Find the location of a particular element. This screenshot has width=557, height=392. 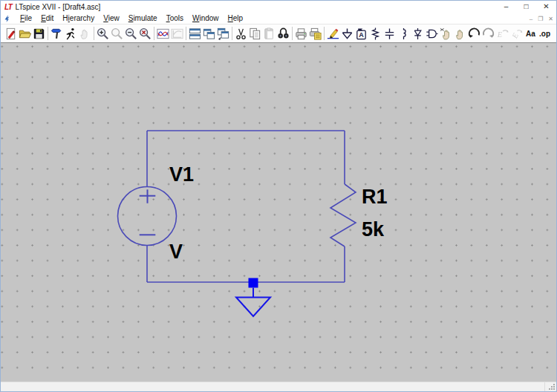

print-preview-button is located at coordinates (315, 33).